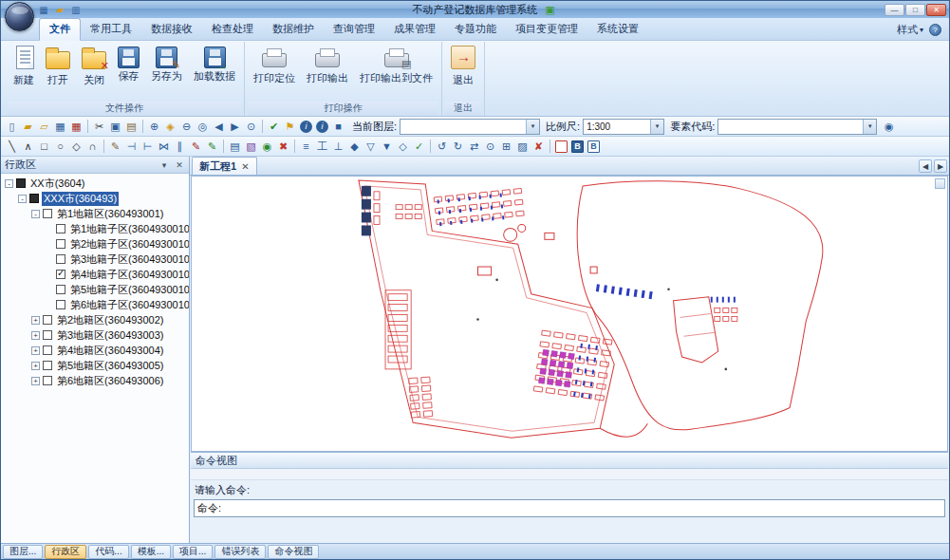 Image resolution: width=950 pixels, height=560 pixels. What do you see at coordinates (167, 63) in the screenshot?
I see `save-as-button: ✎另存为` at bounding box center [167, 63].